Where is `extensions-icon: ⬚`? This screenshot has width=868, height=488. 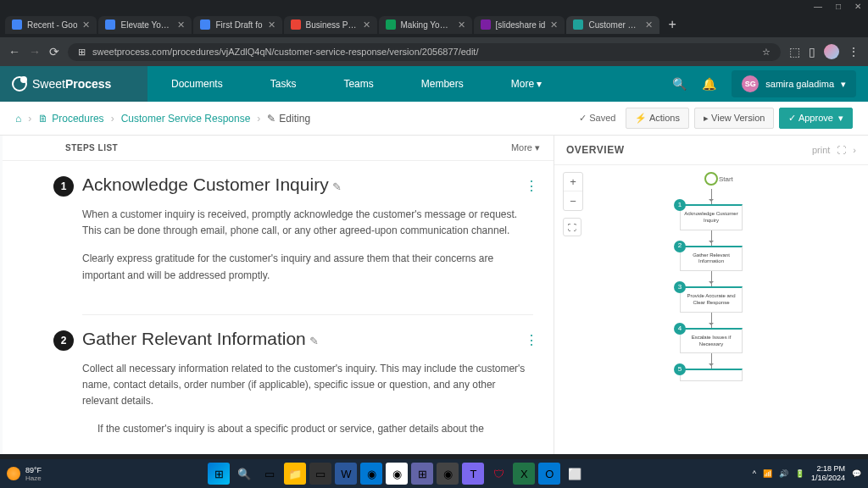 extensions-icon: ⬚ is located at coordinates (795, 52).